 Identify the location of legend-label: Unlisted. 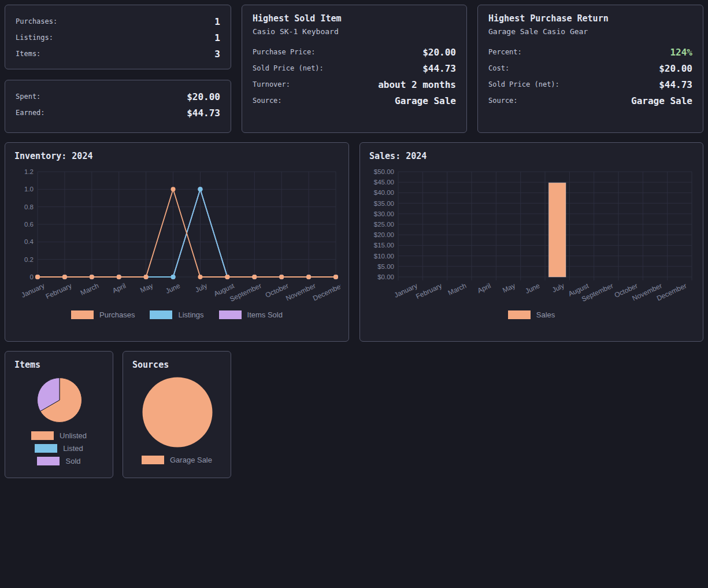
(73, 436).